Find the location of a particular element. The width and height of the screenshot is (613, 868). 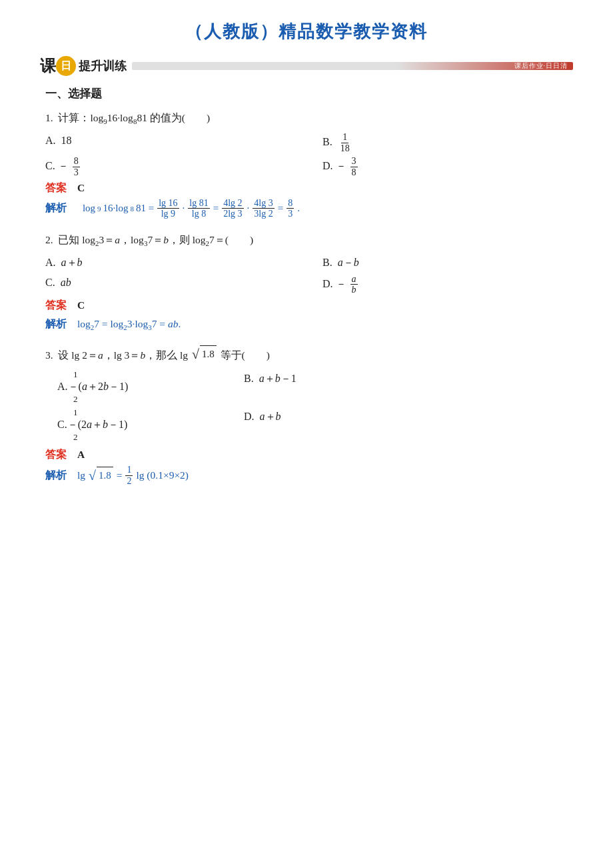

section-header: 课 日 提升训练 课后作业·日日清 is located at coordinates (306, 66).